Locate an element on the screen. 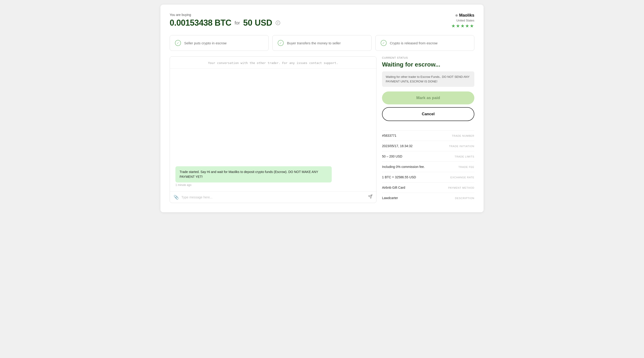  step-2-card: ✓ Buyer transfers the money to seller is located at coordinates (322, 43).